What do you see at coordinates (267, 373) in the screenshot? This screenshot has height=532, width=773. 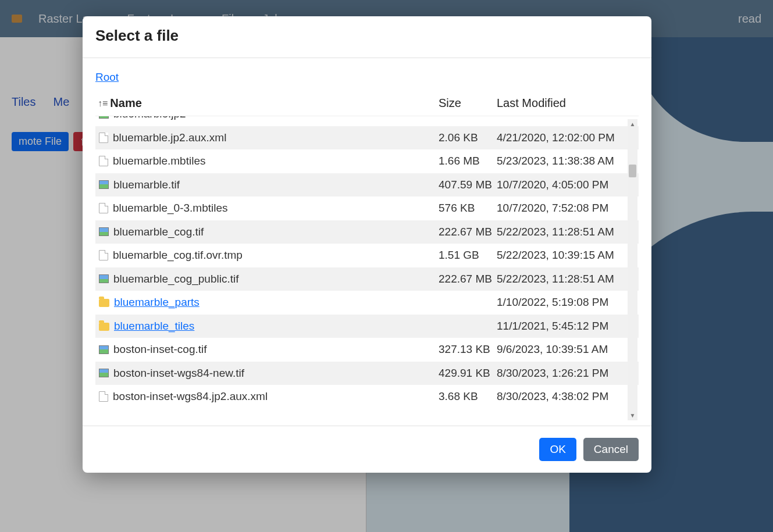 I see `cell-name: boston-inset-wgs84-new.tif` at bounding box center [267, 373].